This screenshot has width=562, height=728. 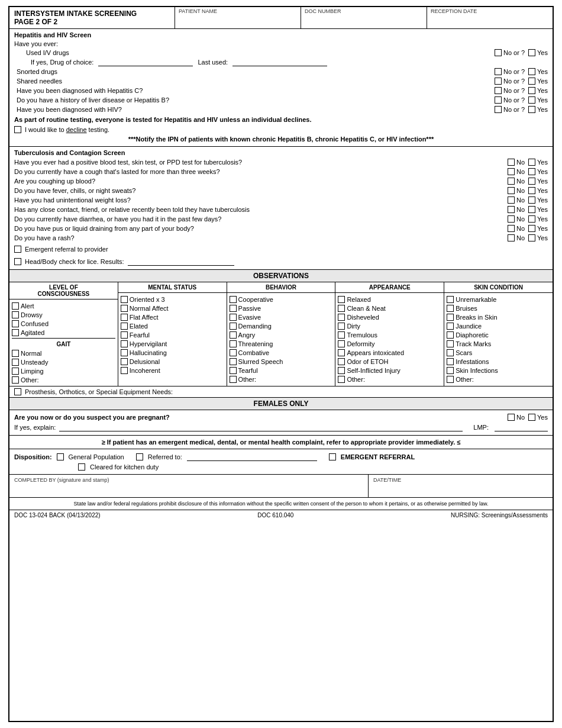 What do you see at coordinates (511, 417) in the screenshot?
I see `pregnant-no-checkbox` at bounding box center [511, 417].